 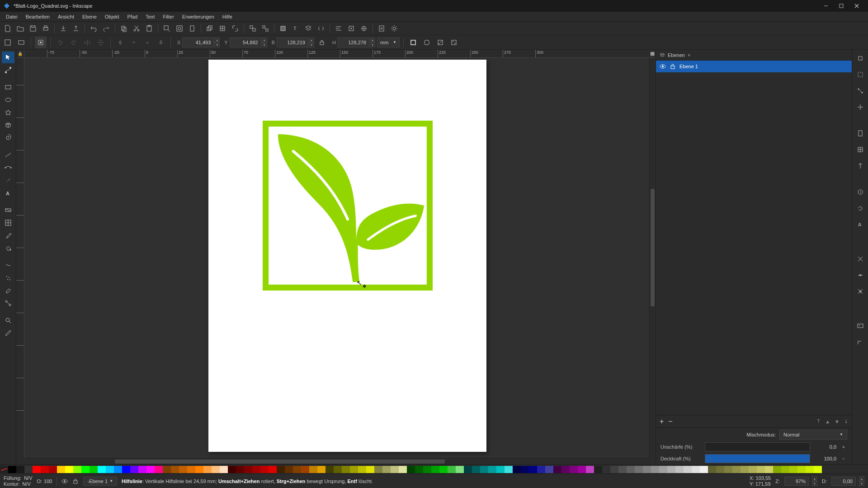 What do you see at coordinates (860, 107) in the screenshot?
I see `dock-snap-others-button` at bounding box center [860, 107].